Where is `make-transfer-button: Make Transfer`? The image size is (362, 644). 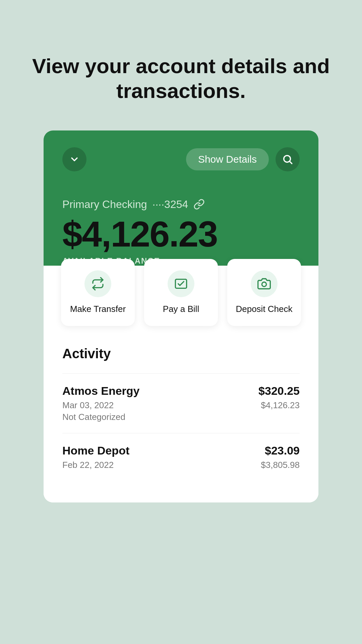 make-transfer-button: Make Transfer is located at coordinates (98, 292).